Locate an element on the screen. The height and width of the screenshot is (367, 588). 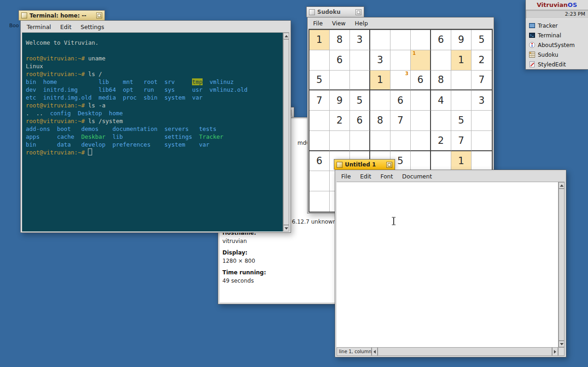
deskbar-menu: VitruvianOS is located at coordinates (557, 5).